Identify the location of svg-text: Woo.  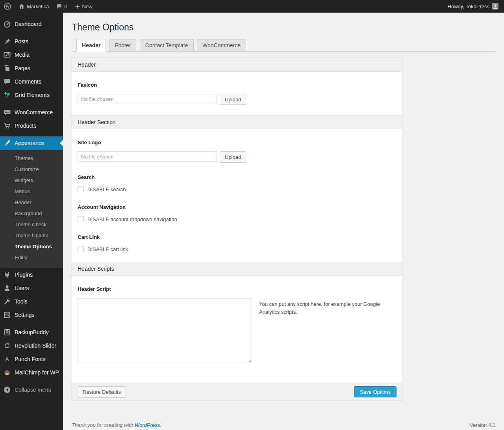
(7, 112).